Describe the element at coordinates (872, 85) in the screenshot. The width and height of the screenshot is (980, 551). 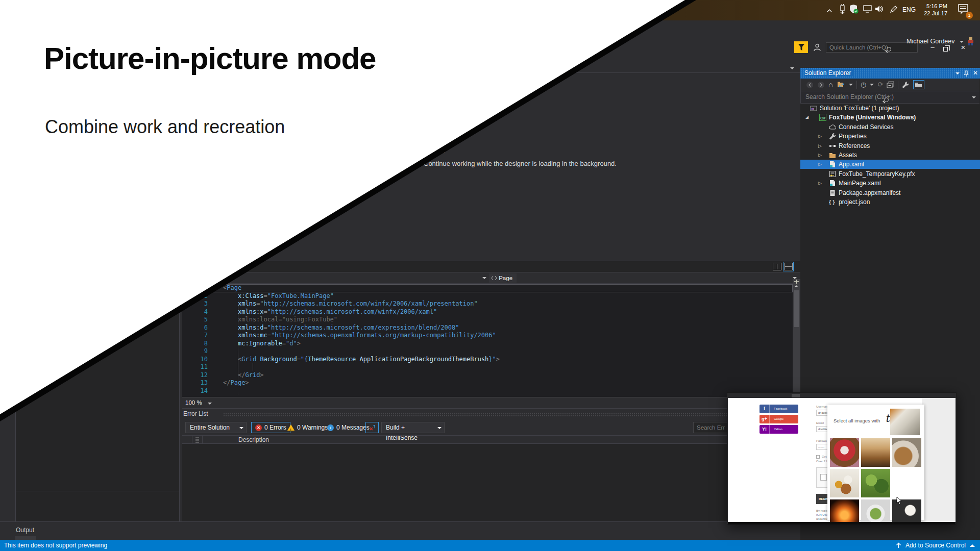
I see `filter-chevron-down-icon` at that location.